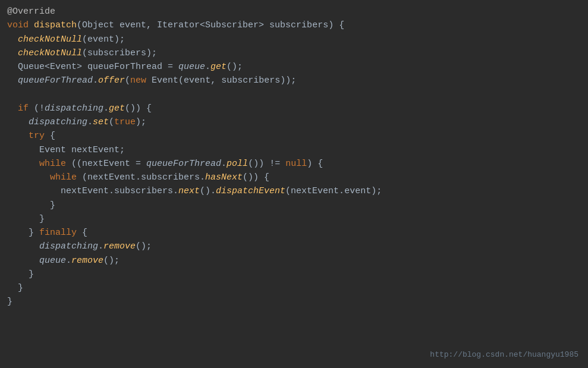  I want to click on annotation: @Override, so click(31, 12).